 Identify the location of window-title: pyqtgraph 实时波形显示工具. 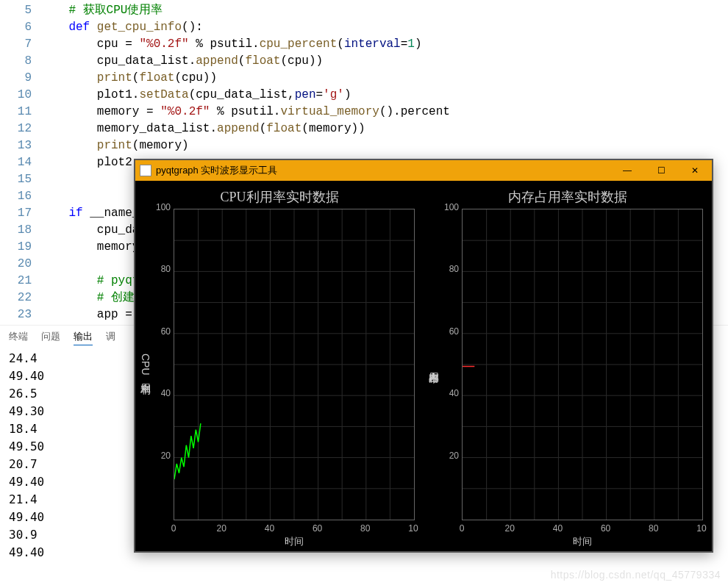
(383, 171).